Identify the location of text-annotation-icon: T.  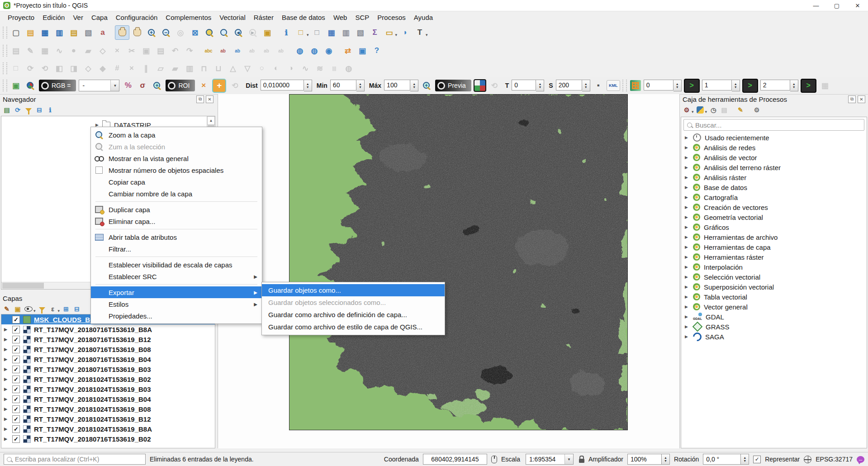
(420, 33).